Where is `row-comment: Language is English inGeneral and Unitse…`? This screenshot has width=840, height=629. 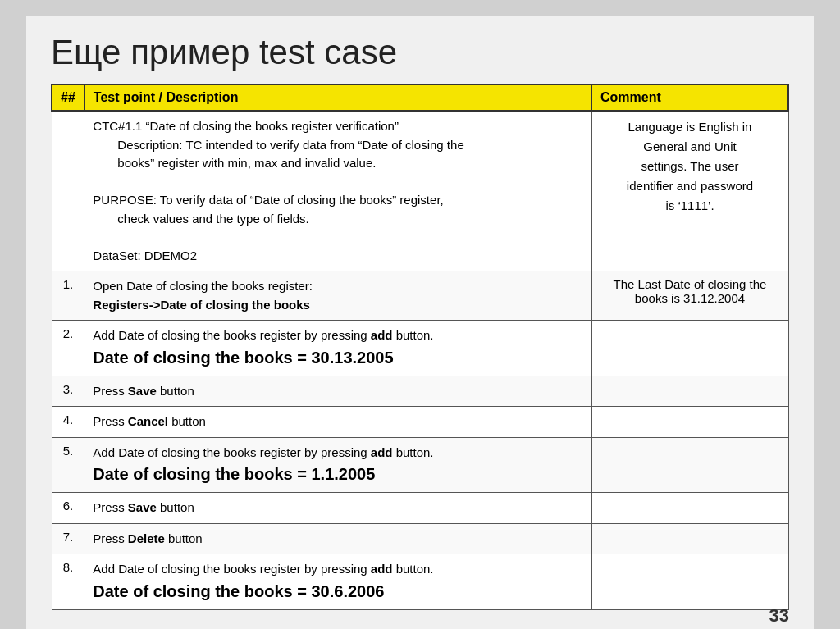
row-comment: Language is English inGeneral and Unitse… is located at coordinates (690, 191).